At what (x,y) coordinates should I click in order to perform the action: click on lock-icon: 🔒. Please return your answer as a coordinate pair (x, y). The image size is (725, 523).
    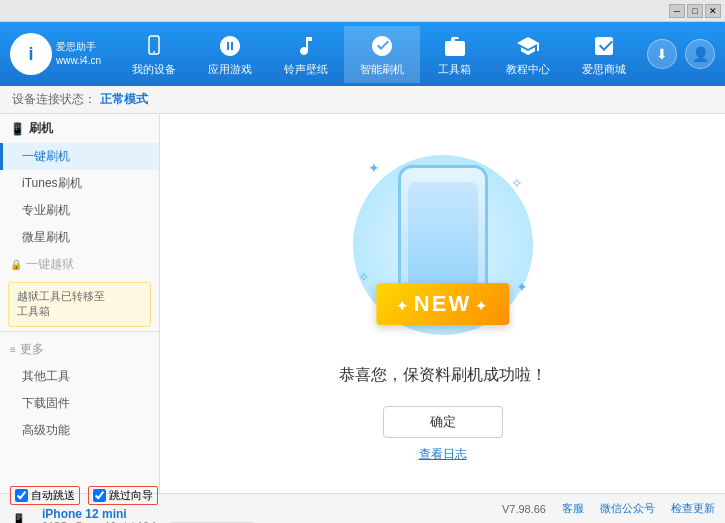
    Looking at the image, I should click on (16, 264).